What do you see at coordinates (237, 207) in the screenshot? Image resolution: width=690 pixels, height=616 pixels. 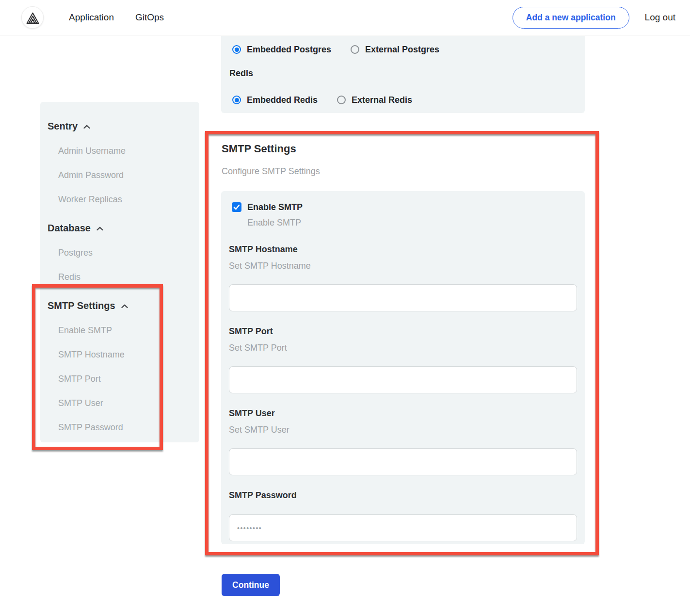 I see `checkmark-icon` at bounding box center [237, 207].